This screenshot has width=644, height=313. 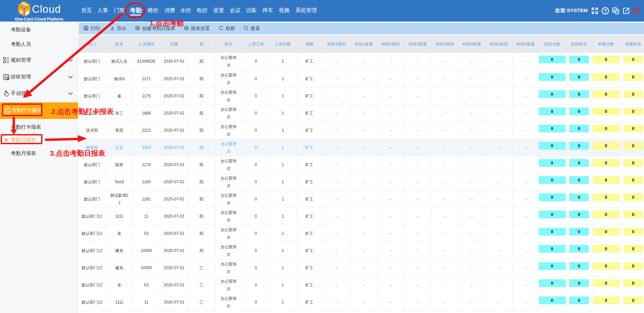 What do you see at coordinates (617, 12) in the screenshot?
I see `svg-text: A` at bounding box center [617, 12].